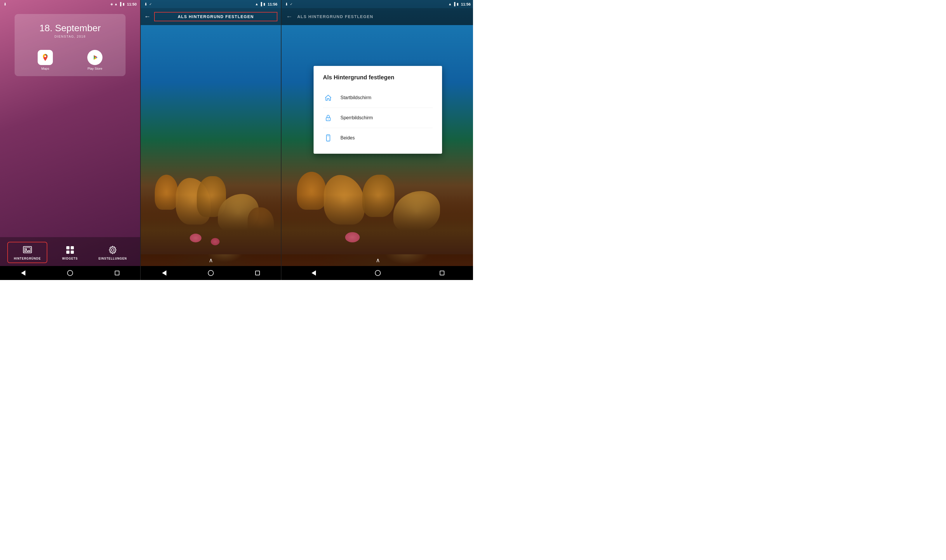 The image size is (946, 560). I want to click on status-bar-right-1: ◈ ▲ ▐ ▮ 11:50, so click(123, 4).